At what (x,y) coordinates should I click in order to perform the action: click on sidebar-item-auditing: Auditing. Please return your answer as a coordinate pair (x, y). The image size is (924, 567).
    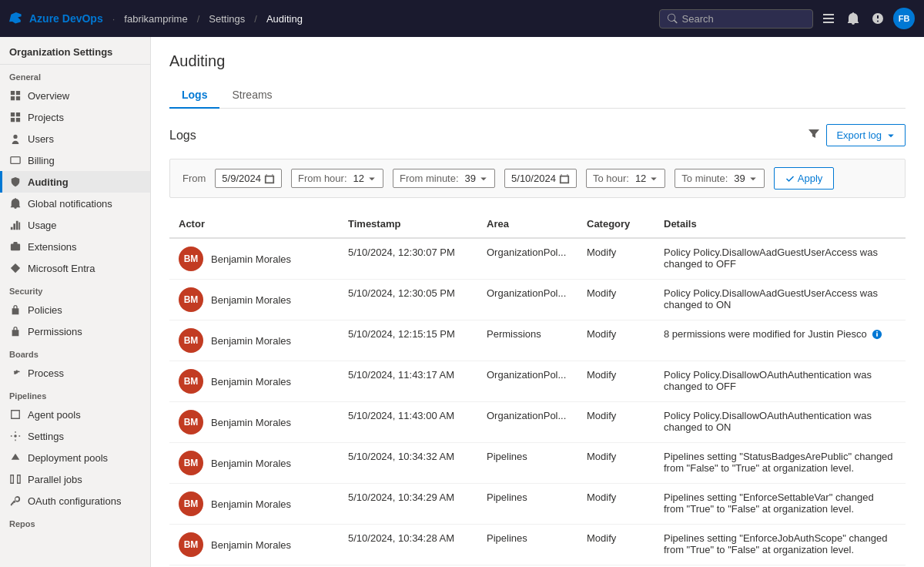
    Looking at the image, I should click on (75, 182).